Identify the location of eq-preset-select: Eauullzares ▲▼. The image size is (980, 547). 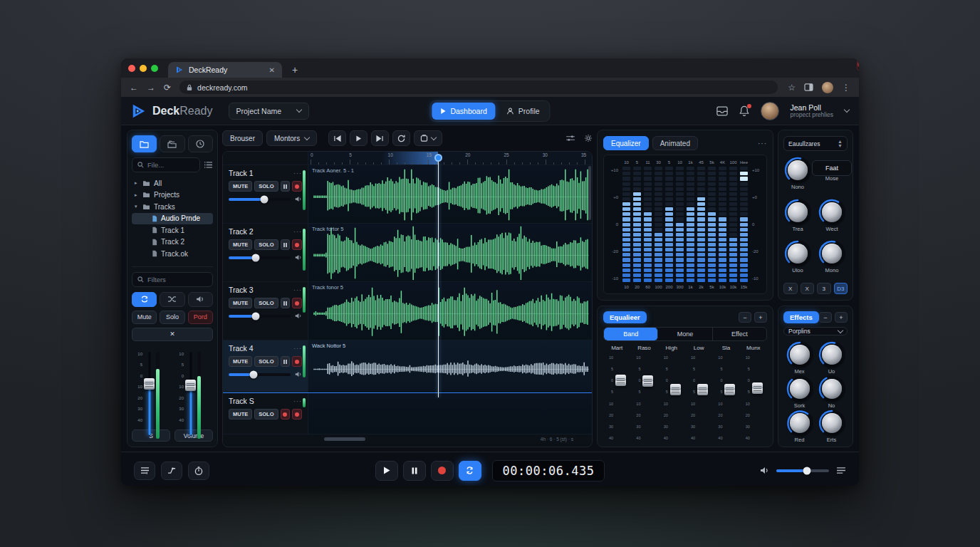
(815, 144).